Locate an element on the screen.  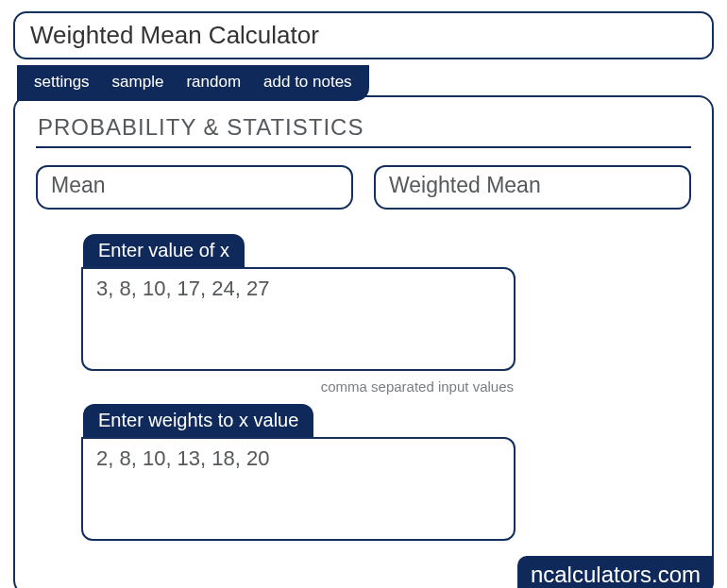
section-heading: PROBABILITY & STATISTICS is located at coordinates (364, 129).